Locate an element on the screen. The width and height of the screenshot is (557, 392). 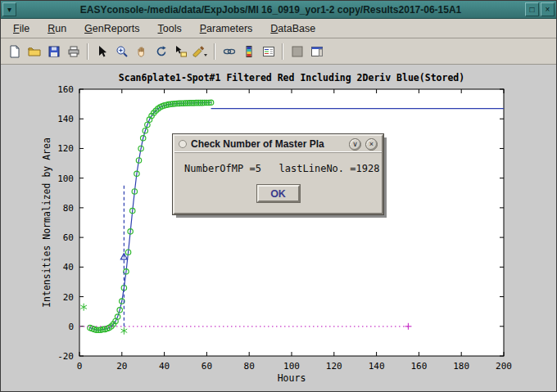
pan-hand-button is located at coordinates (141, 51).